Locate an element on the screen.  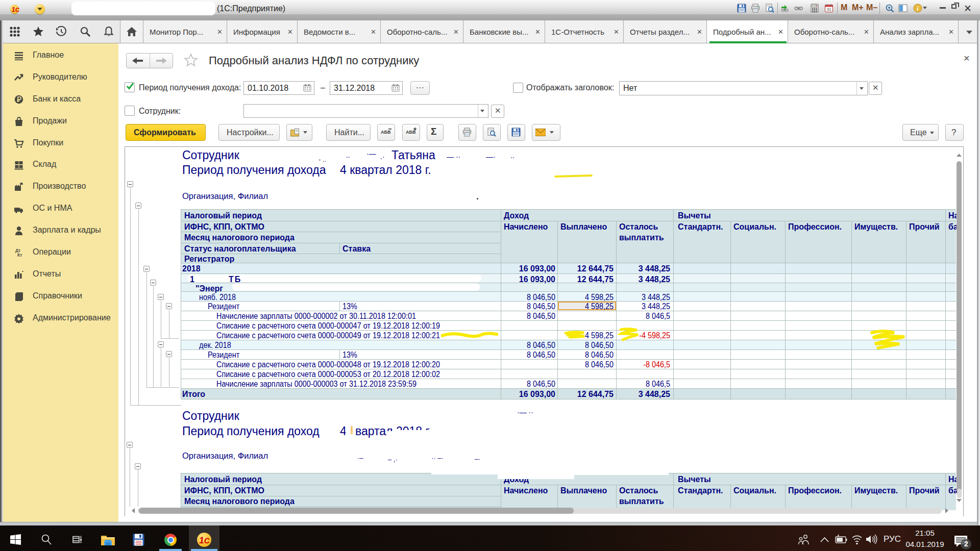
svg-text: Кт is located at coordinates (19, 255).